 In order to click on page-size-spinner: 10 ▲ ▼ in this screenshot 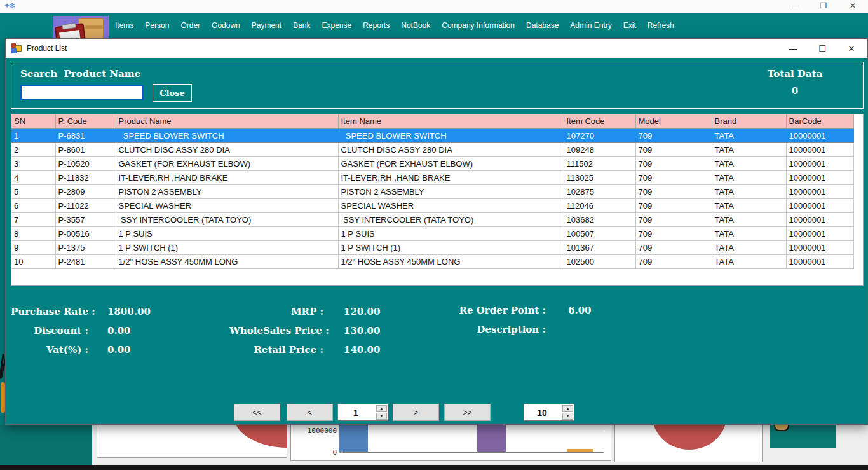, I will do `click(549, 412)`.